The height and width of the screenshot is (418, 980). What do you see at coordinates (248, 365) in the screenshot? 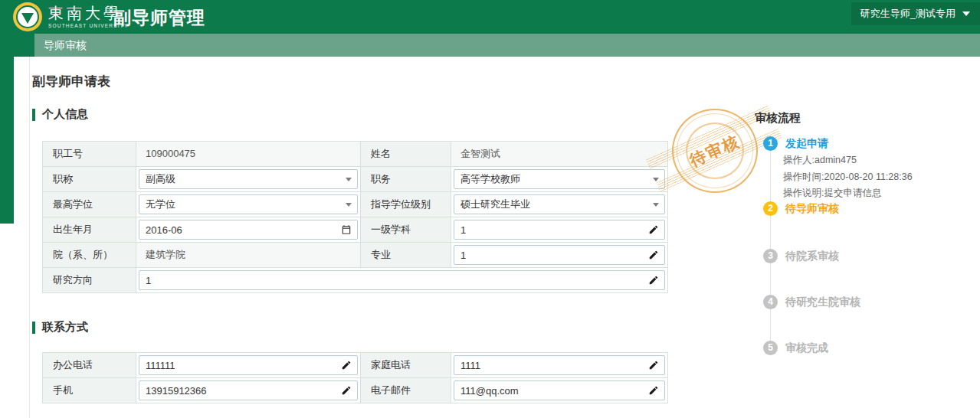
I see `office-phone-input: 111111` at bounding box center [248, 365].